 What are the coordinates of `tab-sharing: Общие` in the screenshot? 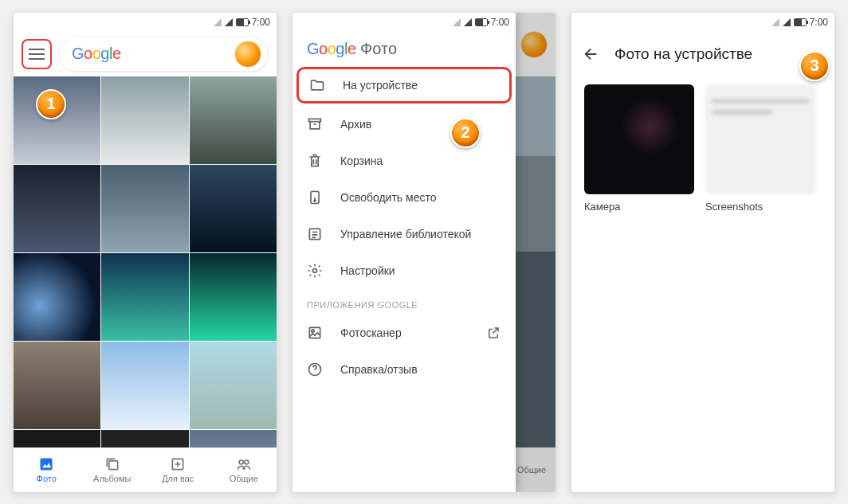 It's located at (244, 470).